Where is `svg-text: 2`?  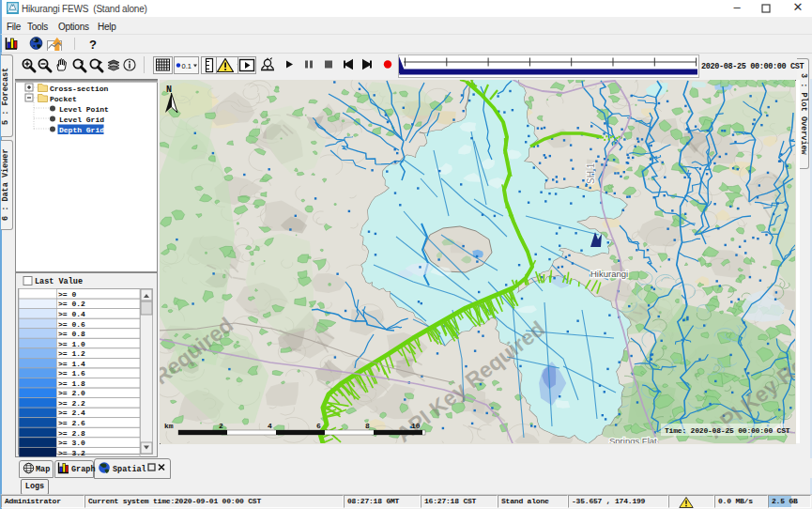 svg-text: 2 is located at coordinates (222, 426).